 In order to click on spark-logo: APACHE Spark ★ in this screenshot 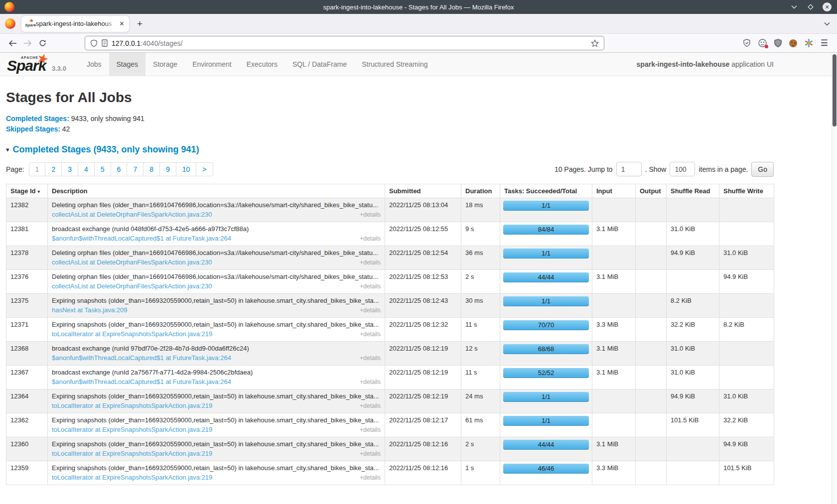, I will do `click(26, 64)`.